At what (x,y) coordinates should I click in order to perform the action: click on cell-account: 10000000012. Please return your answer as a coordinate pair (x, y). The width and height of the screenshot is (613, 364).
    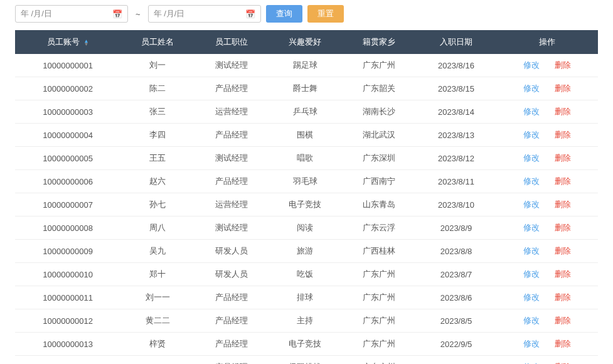
    Looking at the image, I should click on (68, 321).